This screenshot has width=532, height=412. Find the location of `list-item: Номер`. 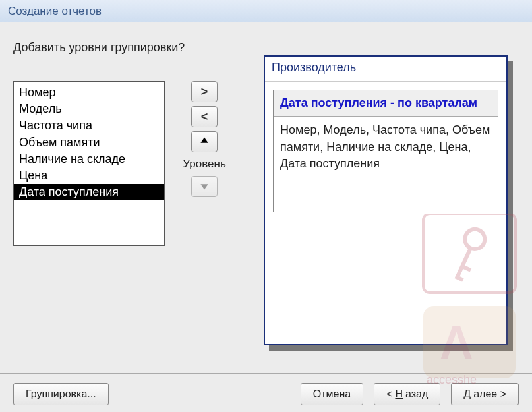

list-item: Номер is located at coordinates (89, 92).